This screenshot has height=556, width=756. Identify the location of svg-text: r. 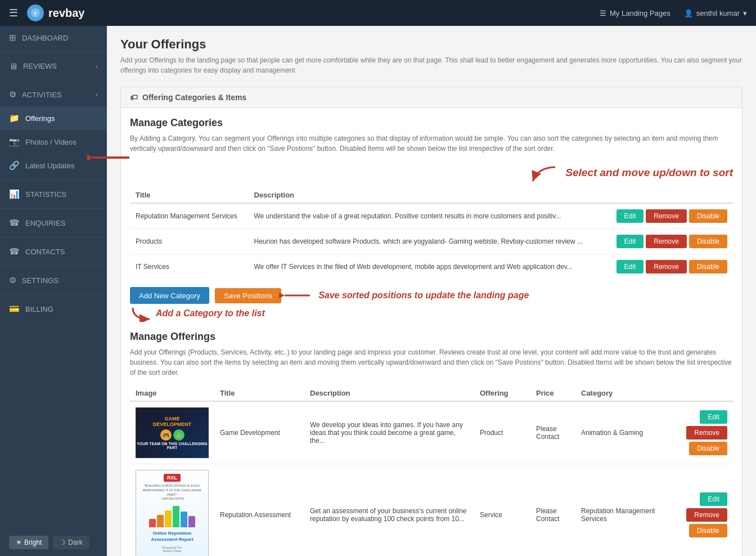
(36, 13).